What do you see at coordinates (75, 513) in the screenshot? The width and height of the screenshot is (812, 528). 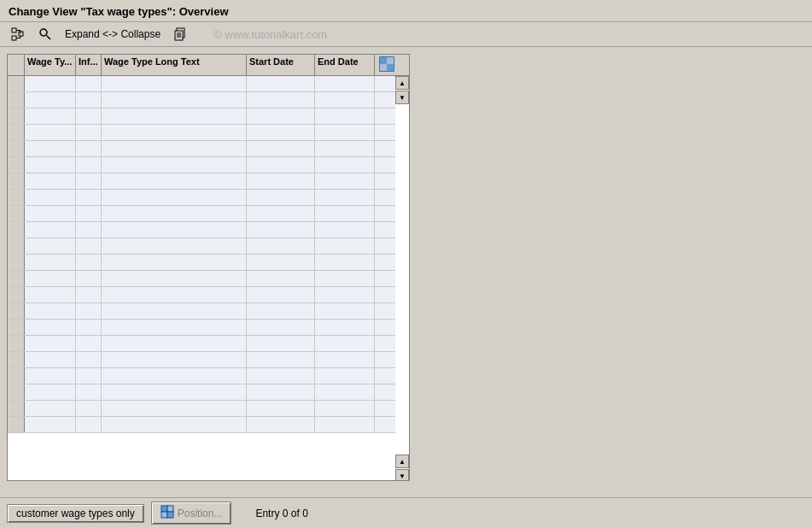 I see `customer-wage-types-label: customer wage types only` at bounding box center [75, 513].